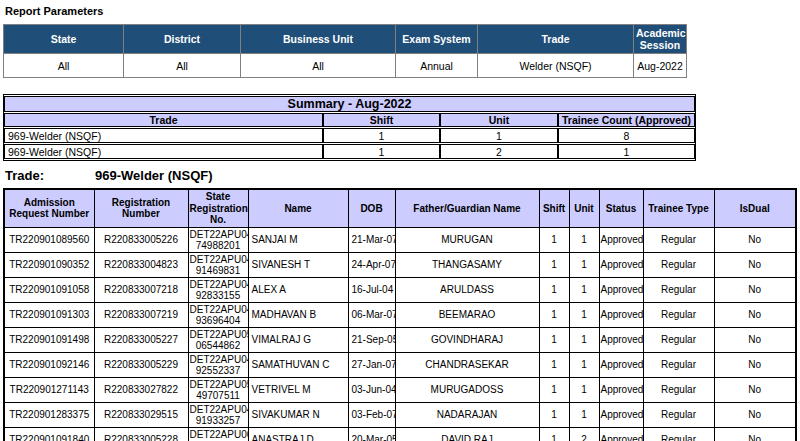  What do you see at coordinates (626, 120) in the screenshot?
I see `summary-header-cell: Trainee Count (Approved)` at bounding box center [626, 120].